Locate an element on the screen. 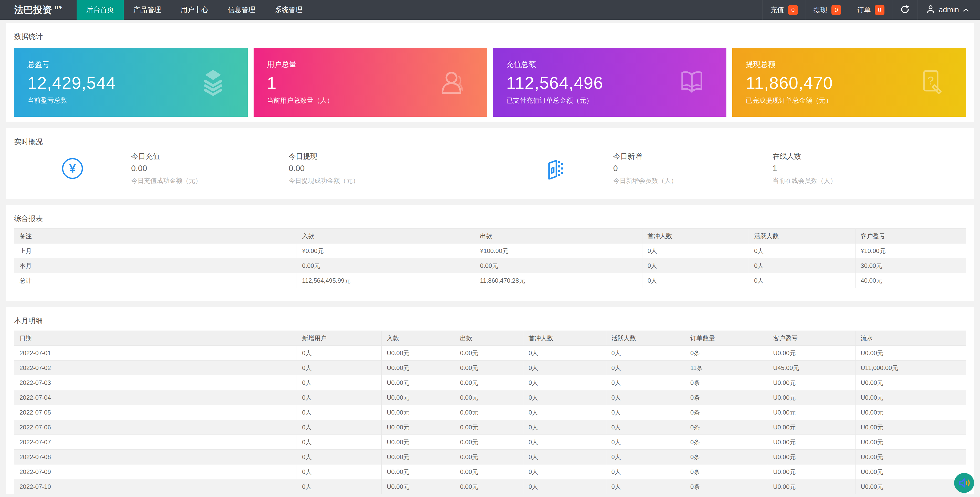  stat-card-desc: 已支付充值订单总金额（元） is located at coordinates (610, 100).